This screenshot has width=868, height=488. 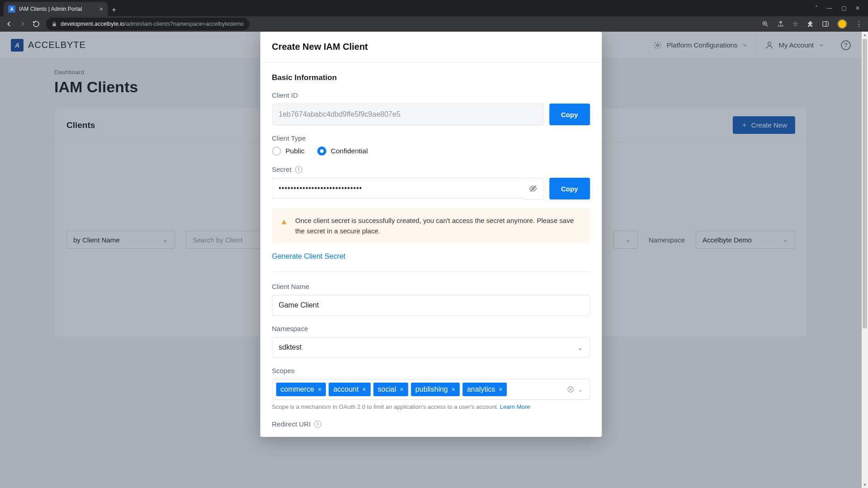 What do you see at coordinates (431, 347) in the screenshot?
I see `namespace-select: sdktest ⌄` at bounding box center [431, 347].